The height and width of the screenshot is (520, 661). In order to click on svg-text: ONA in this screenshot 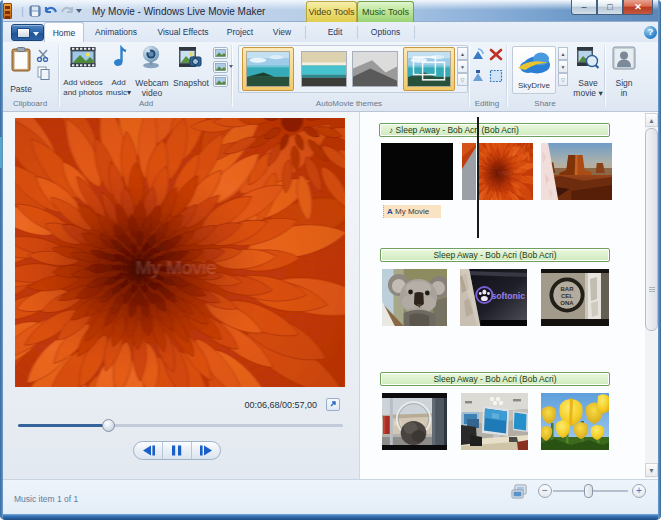, I will do `click(567, 303)`.